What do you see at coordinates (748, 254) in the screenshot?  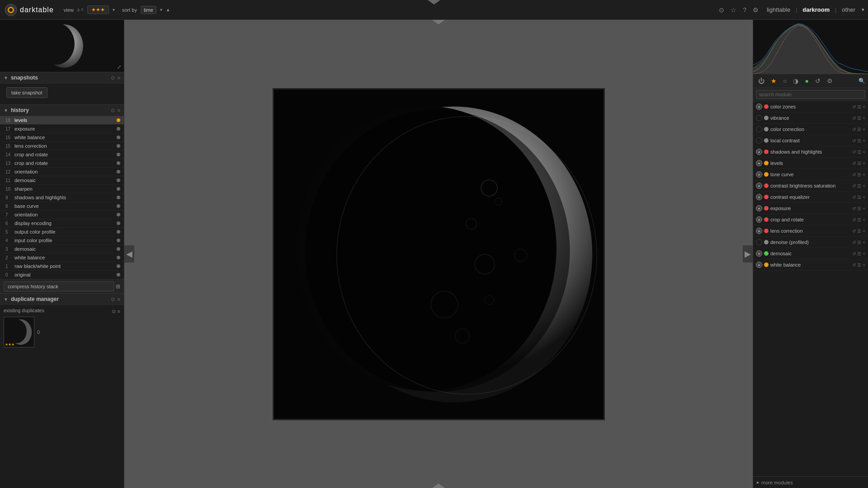 I see `right-panel-toggle: ▶` at bounding box center [748, 254].